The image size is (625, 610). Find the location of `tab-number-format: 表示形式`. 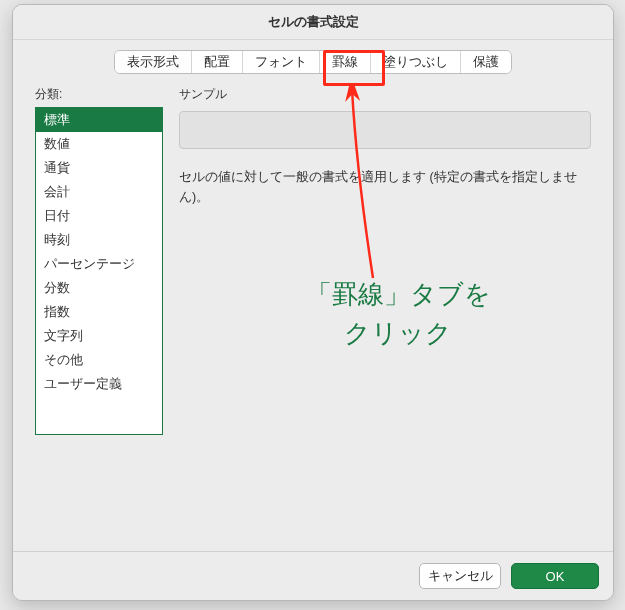

tab-number-format: 表示形式 is located at coordinates (154, 62).